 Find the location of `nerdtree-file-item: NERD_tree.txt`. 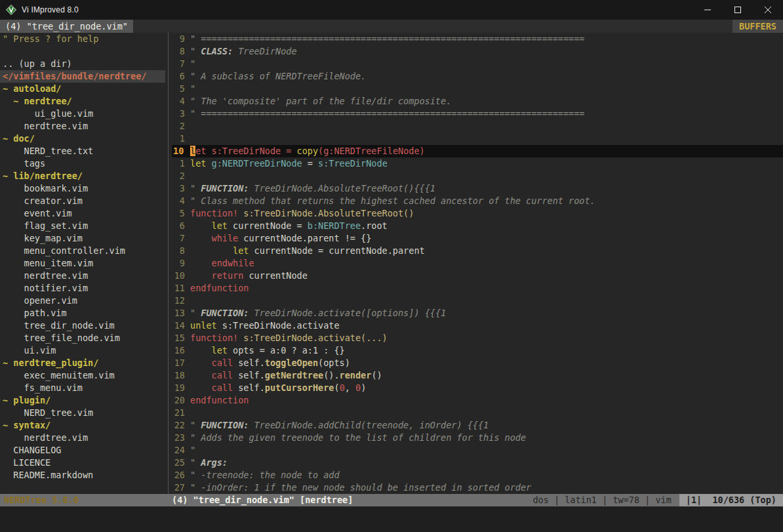

nerdtree-file-item: NERD_tree.txt is located at coordinates (83, 151).